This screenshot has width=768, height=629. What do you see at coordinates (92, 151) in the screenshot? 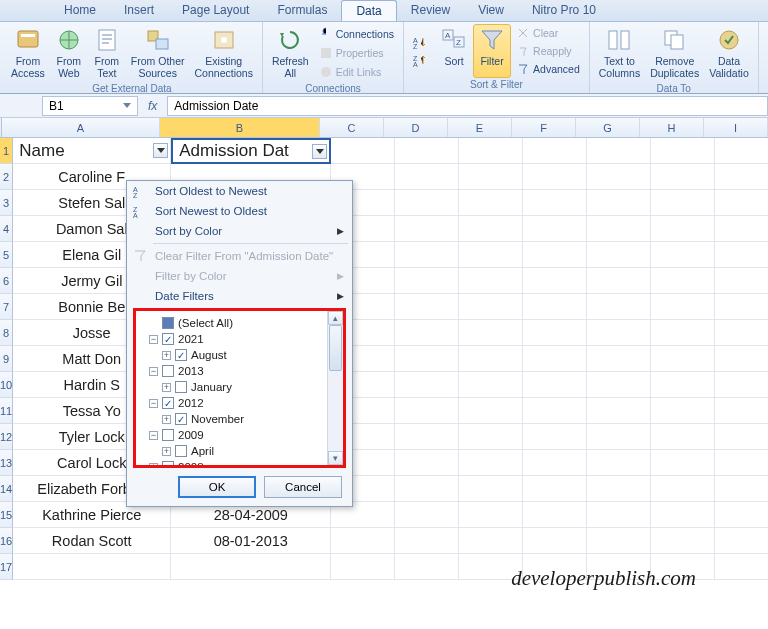
I see `cell: Name` at bounding box center [92, 151].